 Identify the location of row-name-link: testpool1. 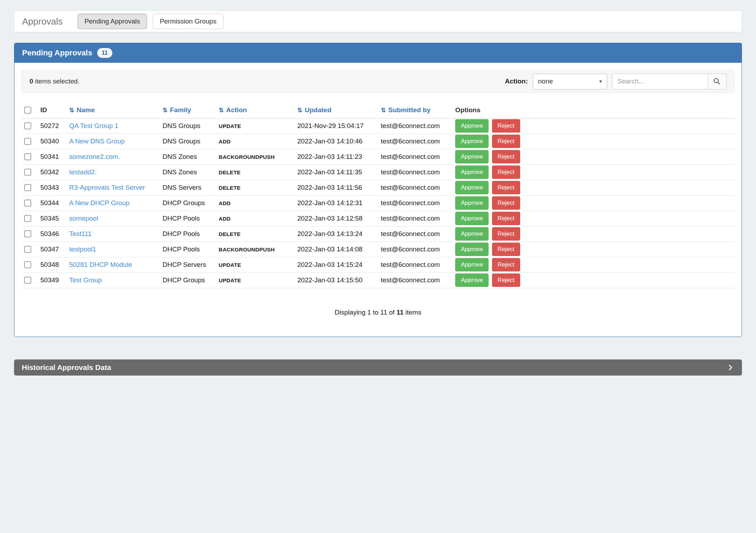
(83, 249).